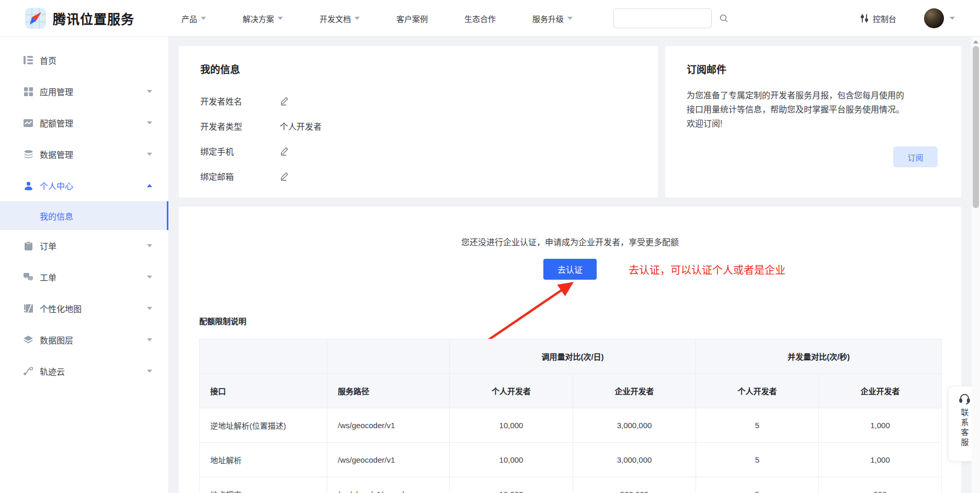 The height and width of the screenshot is (493, 980). What do you see at coordinates (881, 485) in the screenshot?
I see `qps-enterprise-cell: 200` at bounding box center [881, 485].